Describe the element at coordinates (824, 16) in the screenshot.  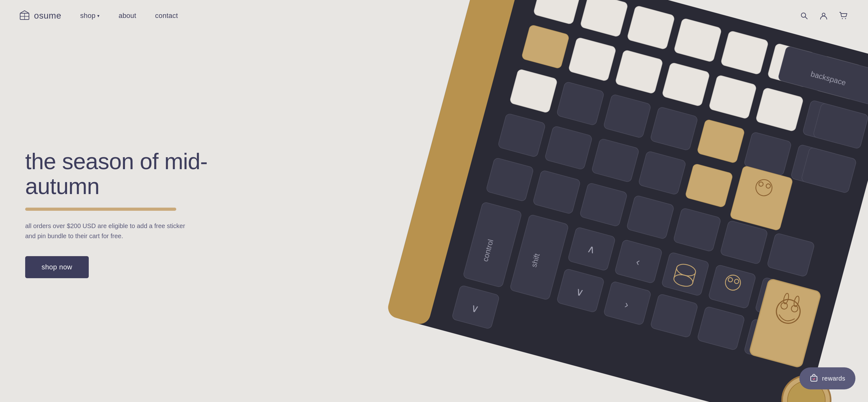
I see `nav-icons` at that location.